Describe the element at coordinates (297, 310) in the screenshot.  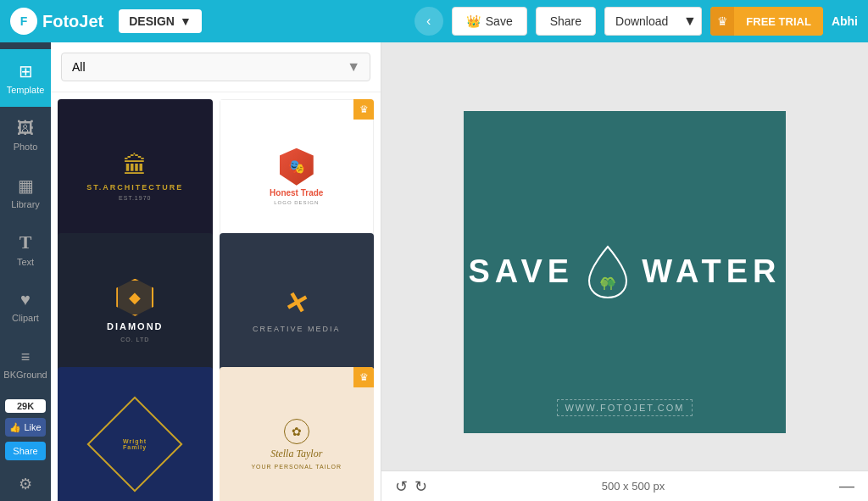
I see `template-creative-media: ✕ CREATIVE MEDIA` at that location.